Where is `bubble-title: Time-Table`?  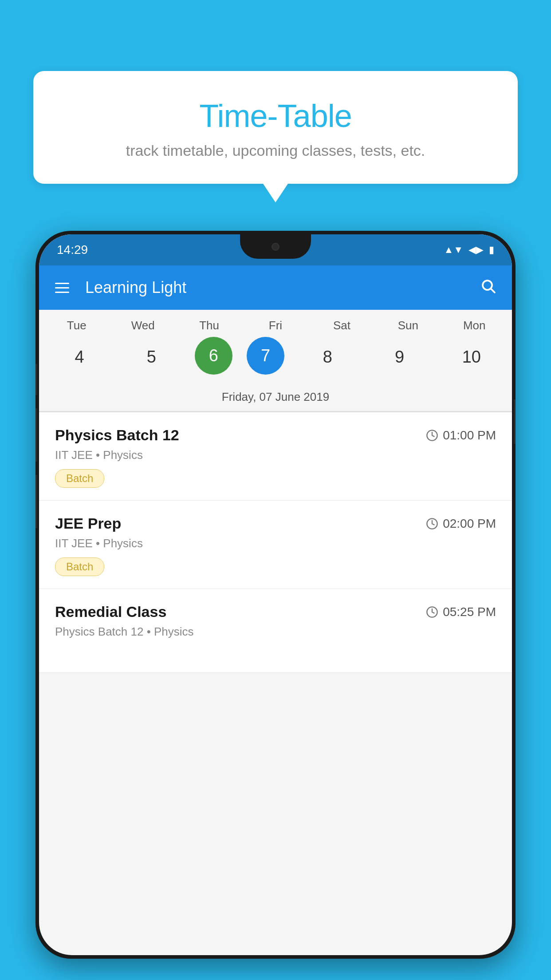 bubble-title: Time-Table is located at coordinates (276, 116).